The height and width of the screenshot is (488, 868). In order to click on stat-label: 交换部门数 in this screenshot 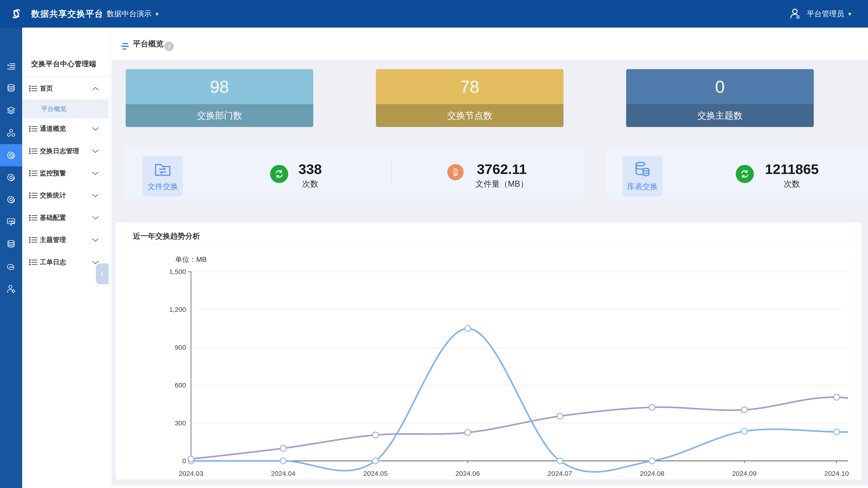, I will do `click(220, 116)`.